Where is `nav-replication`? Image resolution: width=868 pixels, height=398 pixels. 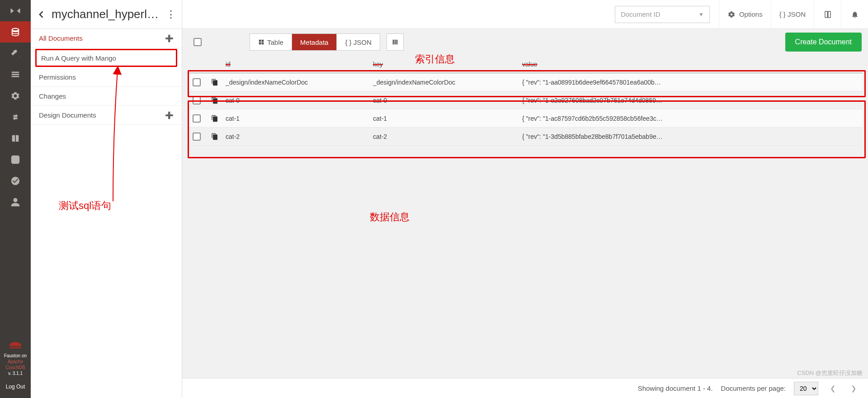
nav-replication is located at coordinates (15, 117).